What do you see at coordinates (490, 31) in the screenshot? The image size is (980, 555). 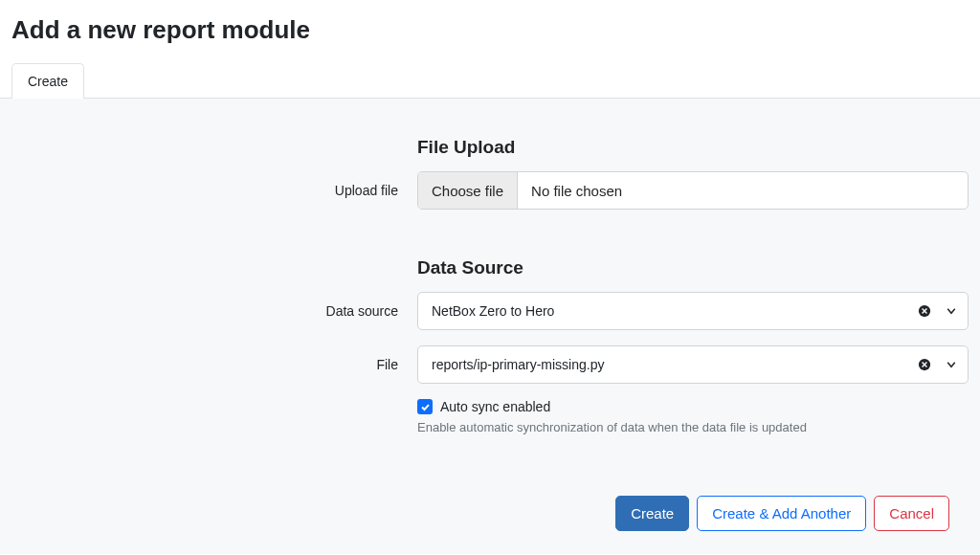 I see `page-title: Add a new report module` at bounding box center [490, 31].